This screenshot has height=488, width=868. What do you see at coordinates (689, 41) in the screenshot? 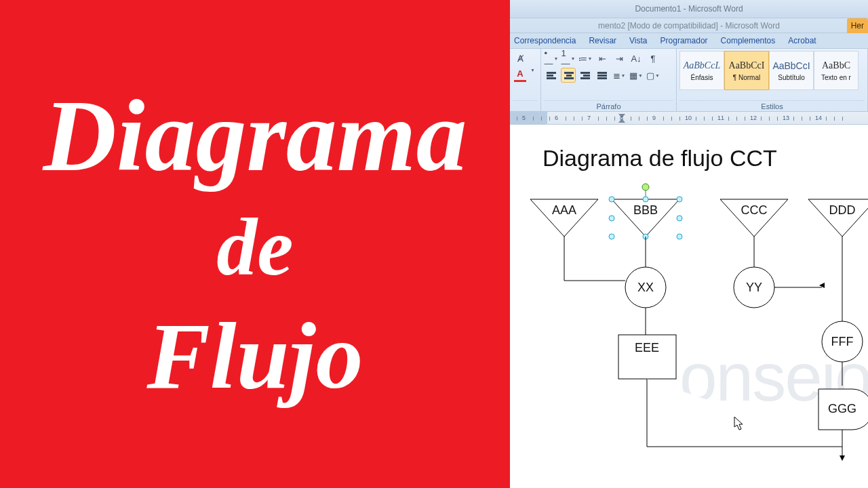
I see `ribbon-tabs: Correspondencia Revisar Vista Programado…` at bounding box center [689, 41].